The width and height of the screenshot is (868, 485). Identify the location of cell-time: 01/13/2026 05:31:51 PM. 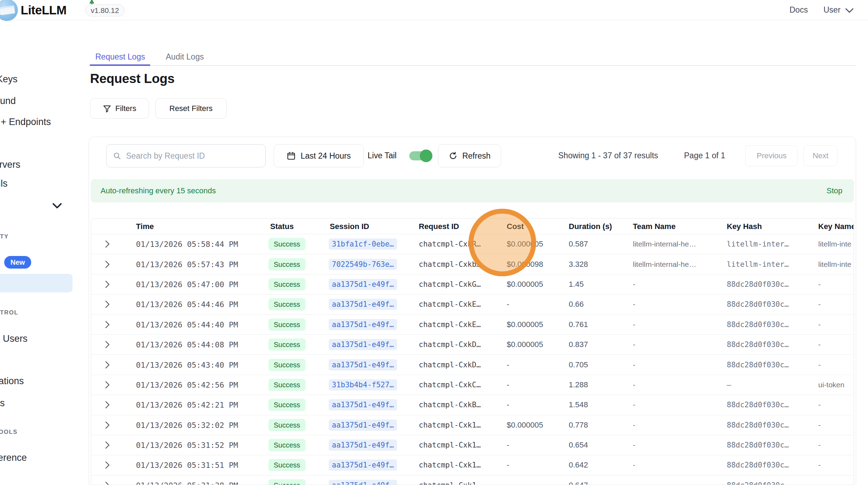
(187, 465).